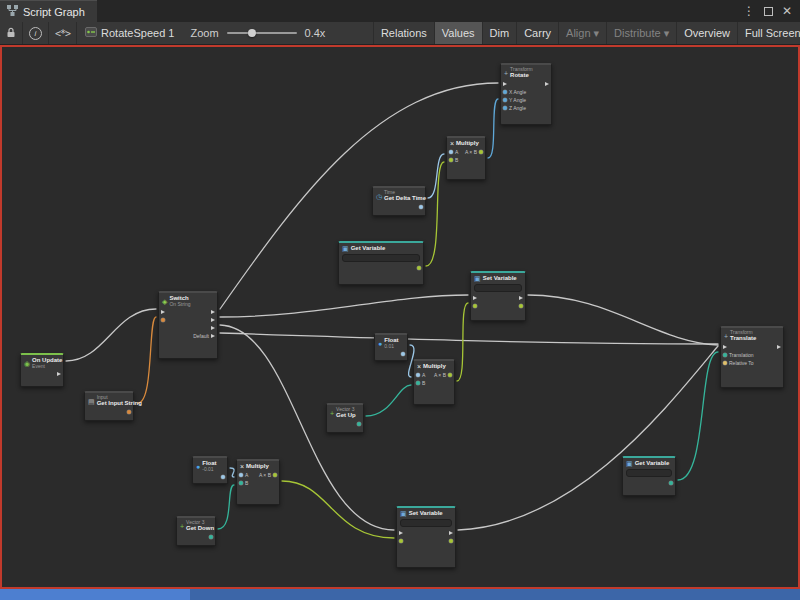 The width and height of the screenshot is (800, 600). Describe the element at coordinates (12, 33) in the screenshot. I see `lock-button` at that location.